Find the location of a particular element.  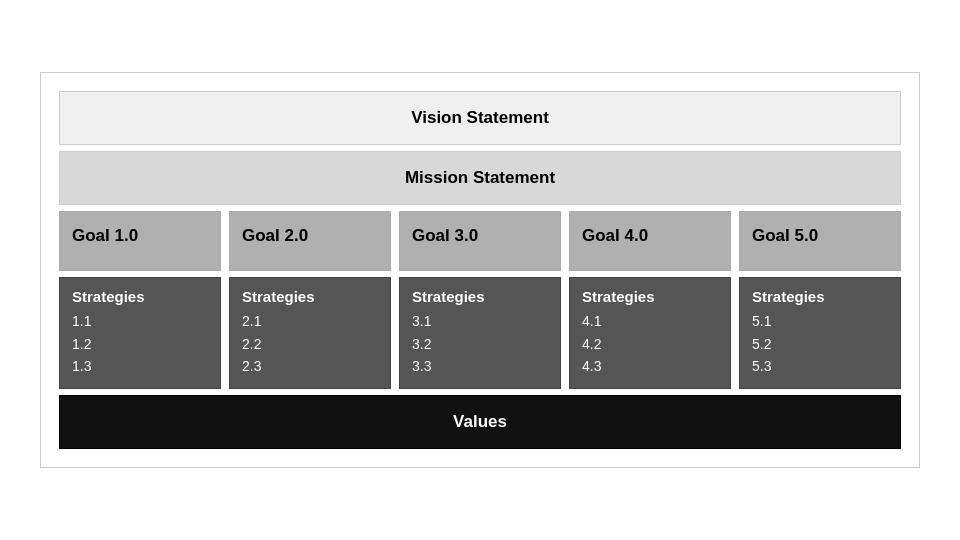

strategy-item-2-2: 2.2 is located at coordinates (310, 344).